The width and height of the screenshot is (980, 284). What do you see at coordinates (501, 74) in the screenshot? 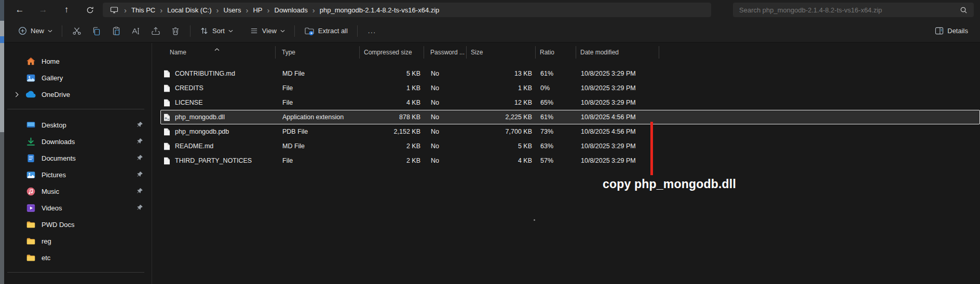
I see `cell-size: 13 KB` at bounding box center [501, 74].